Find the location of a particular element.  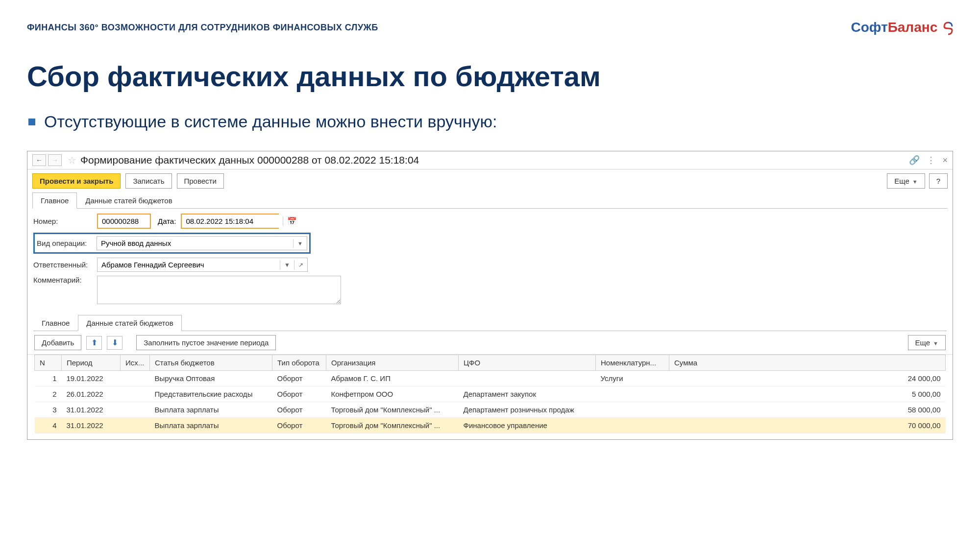

back-button: ← is located at coordinates (39, 160).